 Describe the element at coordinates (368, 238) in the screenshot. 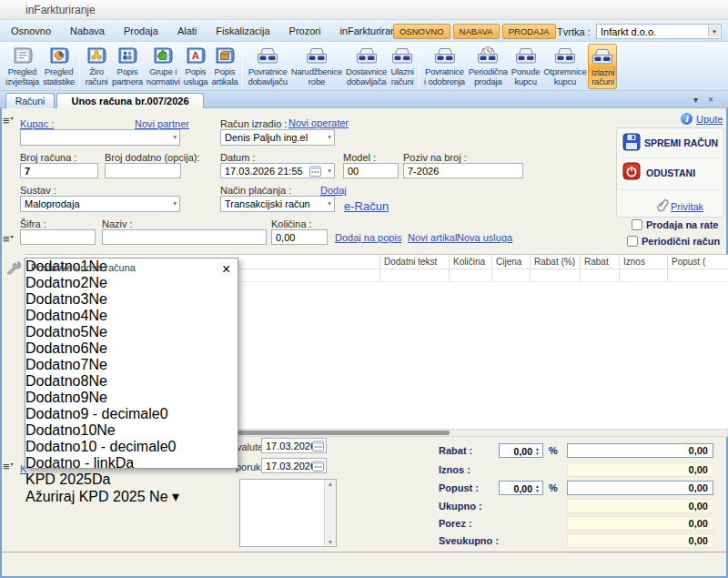

I see `dodaj-na-popis-link: Dodaj na popis` at that location.